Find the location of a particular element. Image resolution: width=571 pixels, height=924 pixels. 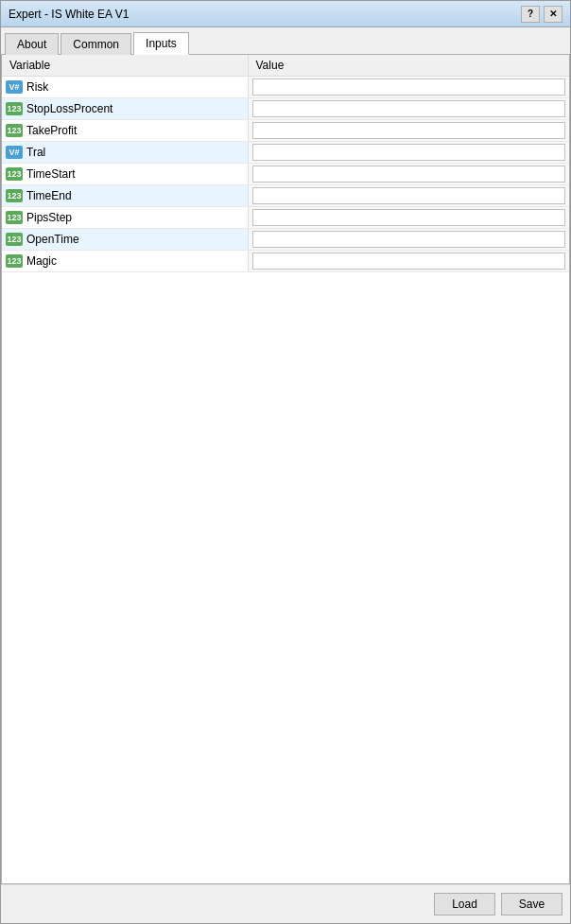

table-row: 123 TakeProfit is located at coordinates (286, 131).